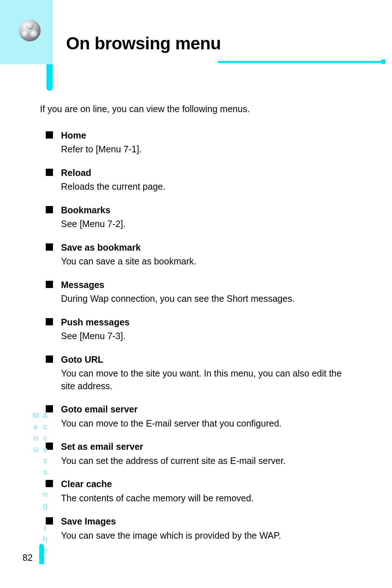 The image size is (392, 588). I want to click on horizontal-rule-cap, so click(383, 62).